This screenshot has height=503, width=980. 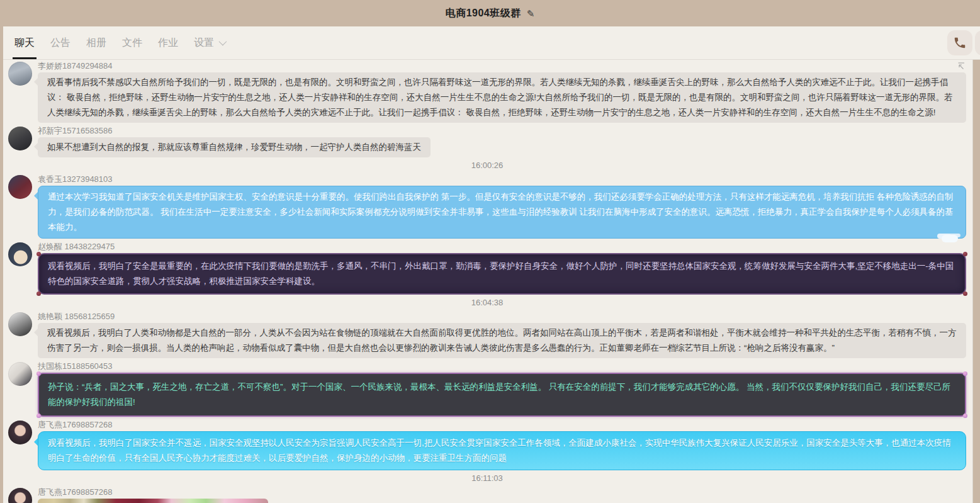 What do you see at coordinates (168, 43) in the screenshot?
I see `tab-homework: 作业` at bounding box center [168, 43].